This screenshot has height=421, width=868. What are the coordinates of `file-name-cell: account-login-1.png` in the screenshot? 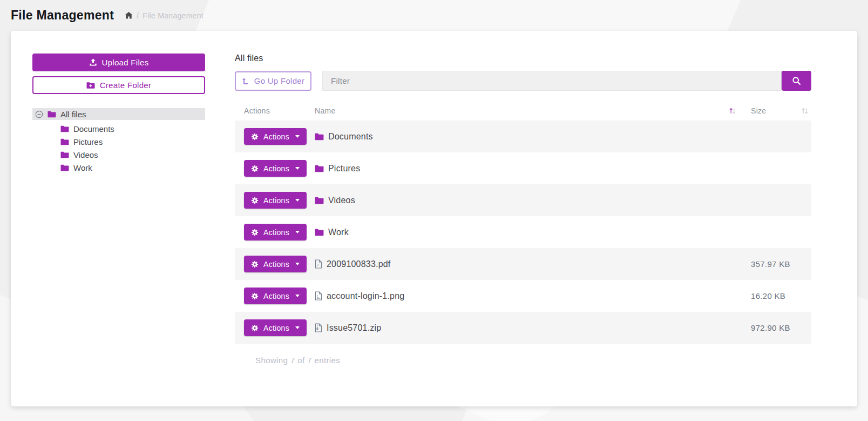 It's located at (528, 296).